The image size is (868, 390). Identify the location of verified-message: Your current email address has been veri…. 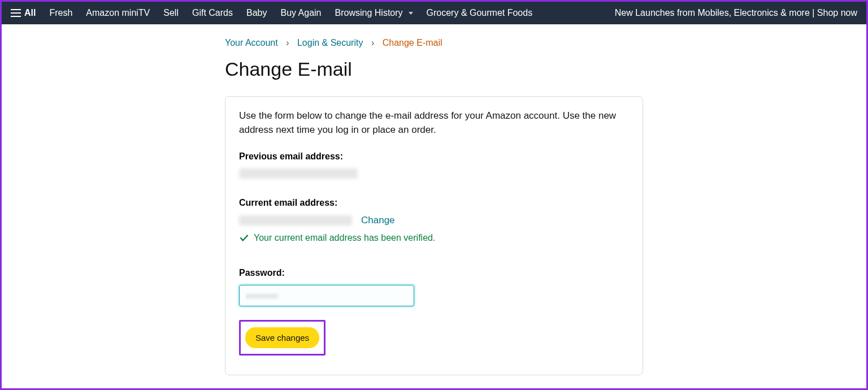
(434, 238).